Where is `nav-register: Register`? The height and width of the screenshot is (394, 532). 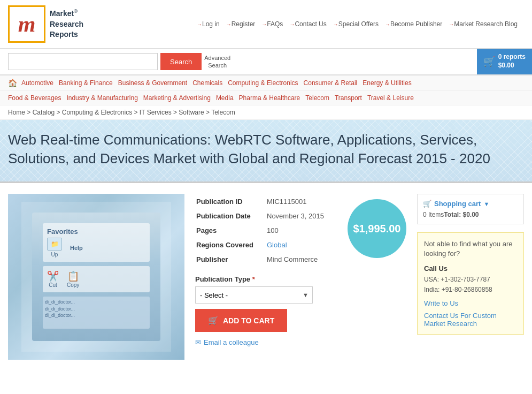
nav-register: Register is located at coordinates (244, 24).